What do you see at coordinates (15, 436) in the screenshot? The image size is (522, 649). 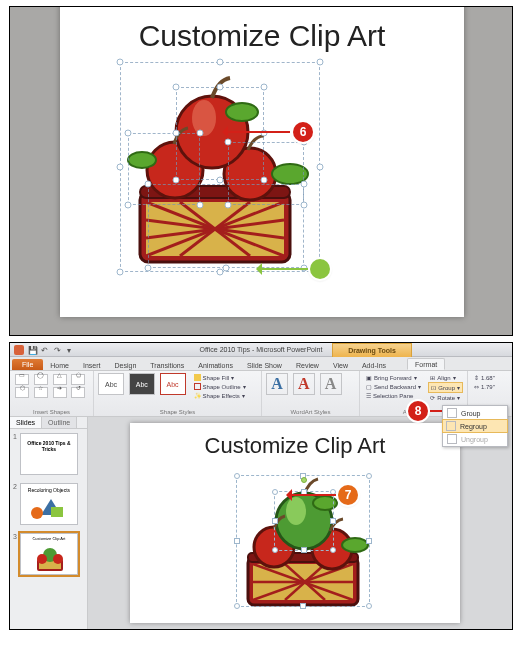 I see `thumb-number: 1` at bounding box center [15, 436].